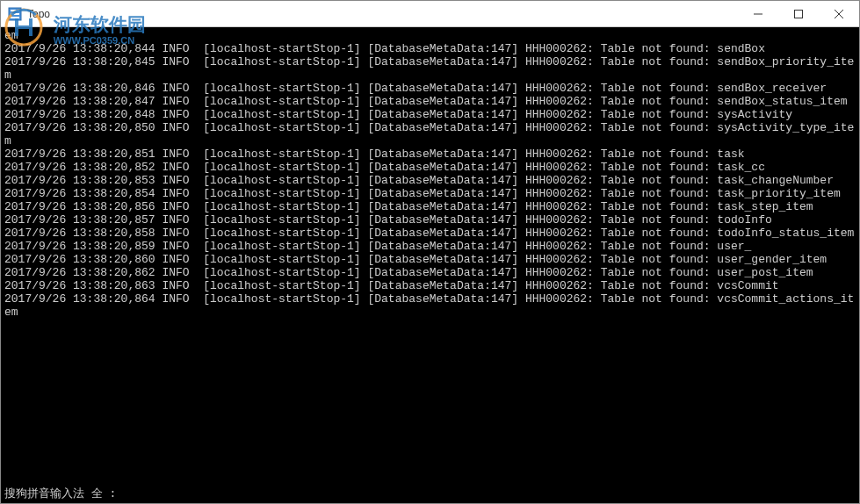  I want to click on log-line: 2017/9/26 13:38:20,854 INFO [localhost-s…, so click(430, 193).